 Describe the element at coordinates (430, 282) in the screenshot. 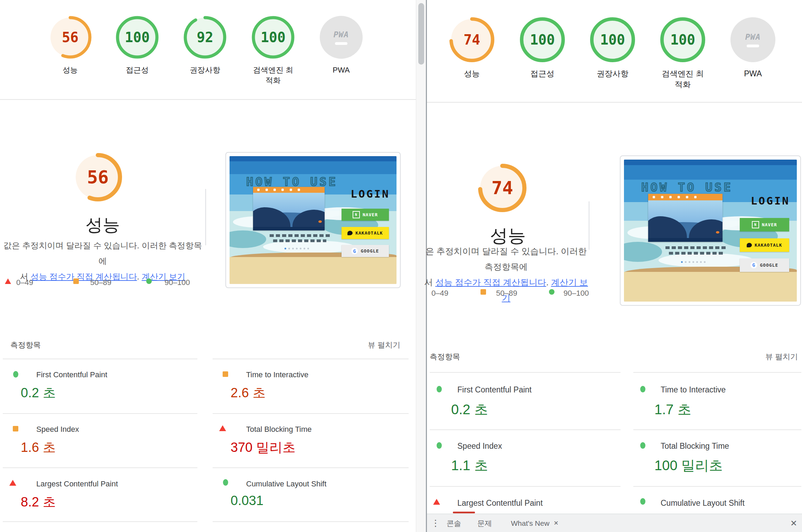

I see `desc-prefix: 서` at that location.